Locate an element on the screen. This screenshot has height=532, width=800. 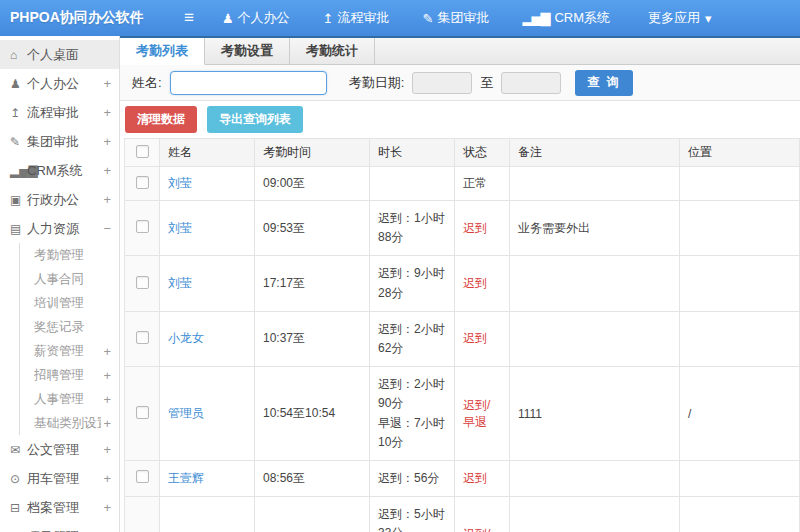
sidebar-item: ✎ 集团审批 + is located at coordinates (60, 142).